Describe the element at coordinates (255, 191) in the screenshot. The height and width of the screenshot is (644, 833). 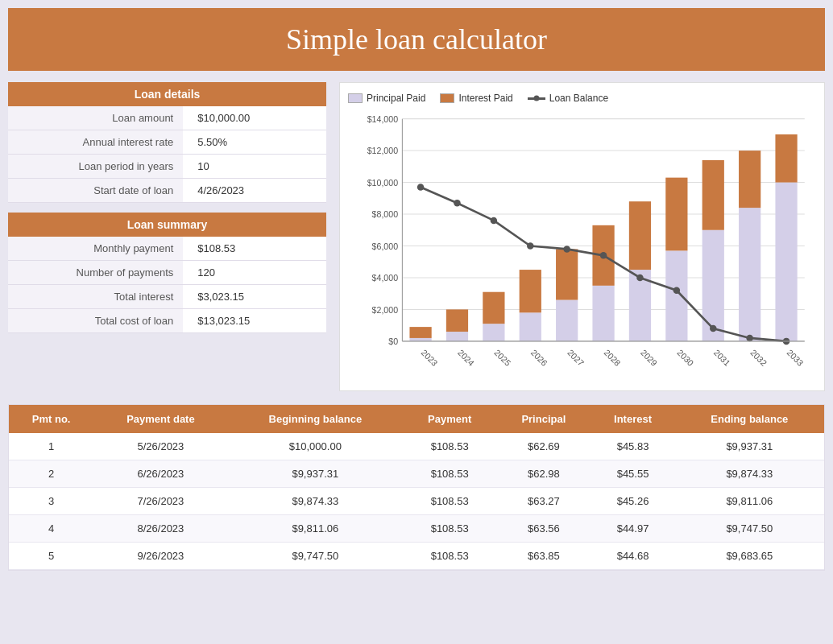
I see `detail-value: 4/26/2023` at that location.